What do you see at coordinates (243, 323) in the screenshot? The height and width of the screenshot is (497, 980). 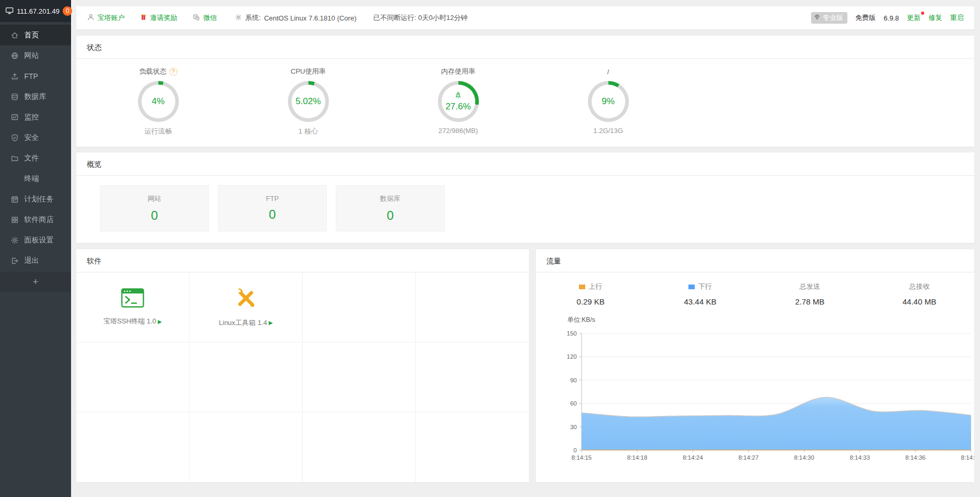 I see `software-app-name: Linux工具箱 1.4` at bounding box center [243, 323].